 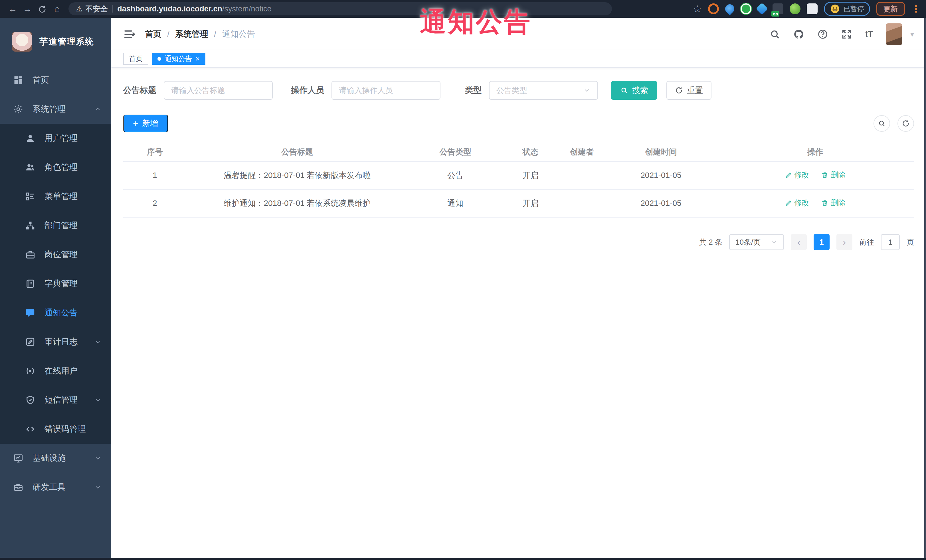 What do you see at coordinates (729, 9) in the screenshot?
I see `extension-pin-icon` at bounding box center [729, 9].